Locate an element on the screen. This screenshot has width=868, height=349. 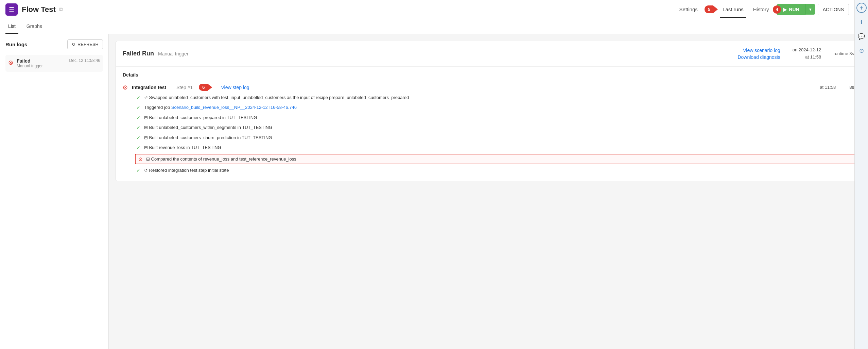
sub-item-2: ✓ ⊟ Built unlabeled_customers_prepared i… is located at coordinates (495, 118).